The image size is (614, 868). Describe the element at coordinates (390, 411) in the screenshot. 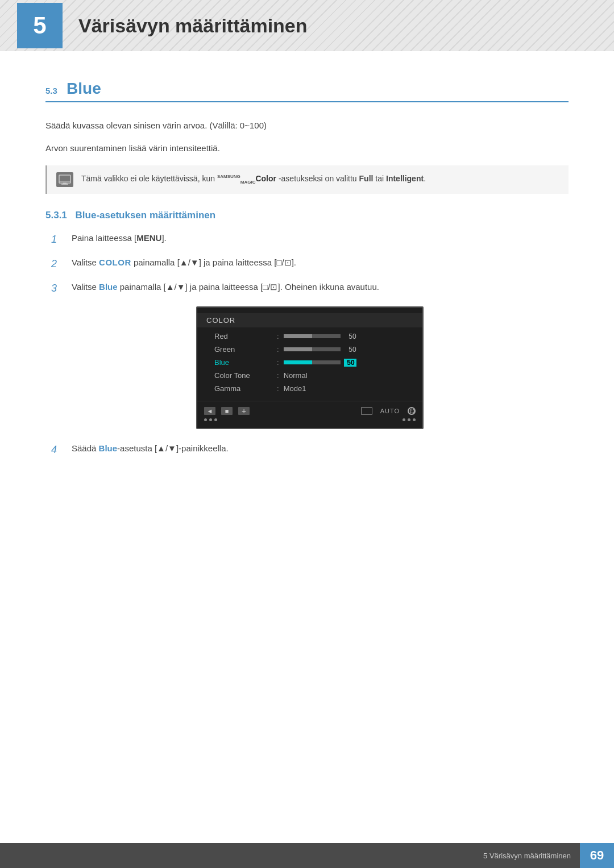

I see `auto-label: AUTO` at that location.